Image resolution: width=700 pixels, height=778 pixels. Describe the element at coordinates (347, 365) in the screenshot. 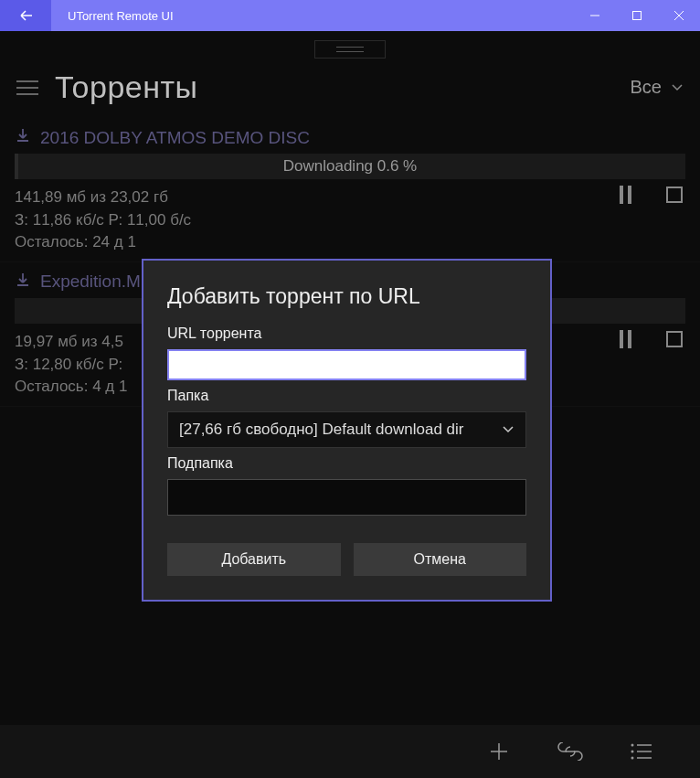

I see `url-input` at that location.